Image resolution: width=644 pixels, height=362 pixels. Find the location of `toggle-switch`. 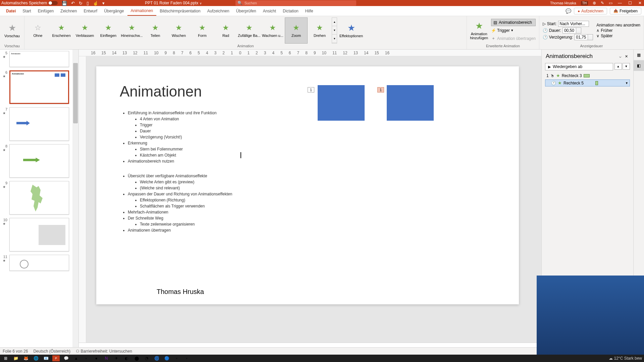

toggle-switch is located at coordinates (53, 3).